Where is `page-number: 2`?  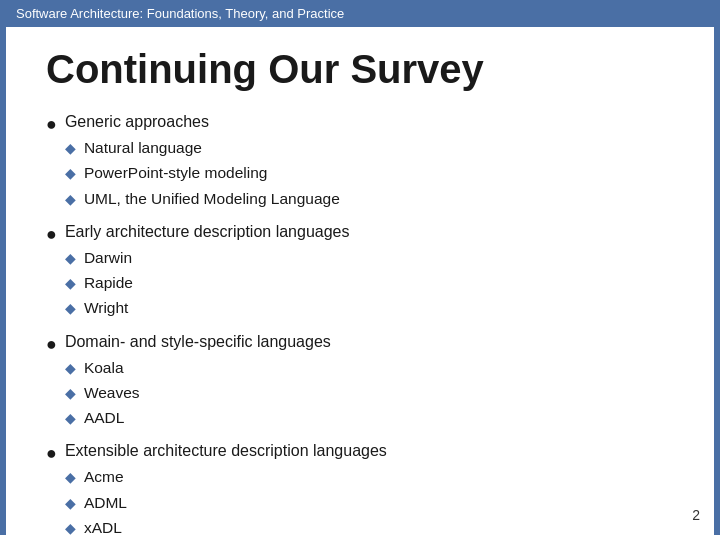 page-number: 2 is located at coordinates (696, 515).